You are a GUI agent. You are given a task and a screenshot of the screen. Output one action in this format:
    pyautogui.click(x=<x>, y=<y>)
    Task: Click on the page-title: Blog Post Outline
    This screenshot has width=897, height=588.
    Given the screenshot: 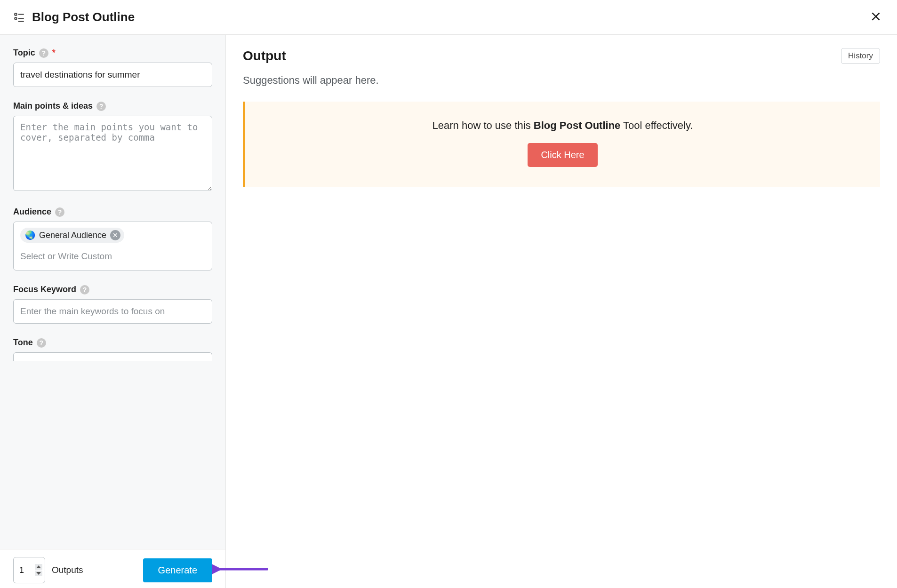 What is the action you would take?
    pyautogui.click(x=83, y=17)
    